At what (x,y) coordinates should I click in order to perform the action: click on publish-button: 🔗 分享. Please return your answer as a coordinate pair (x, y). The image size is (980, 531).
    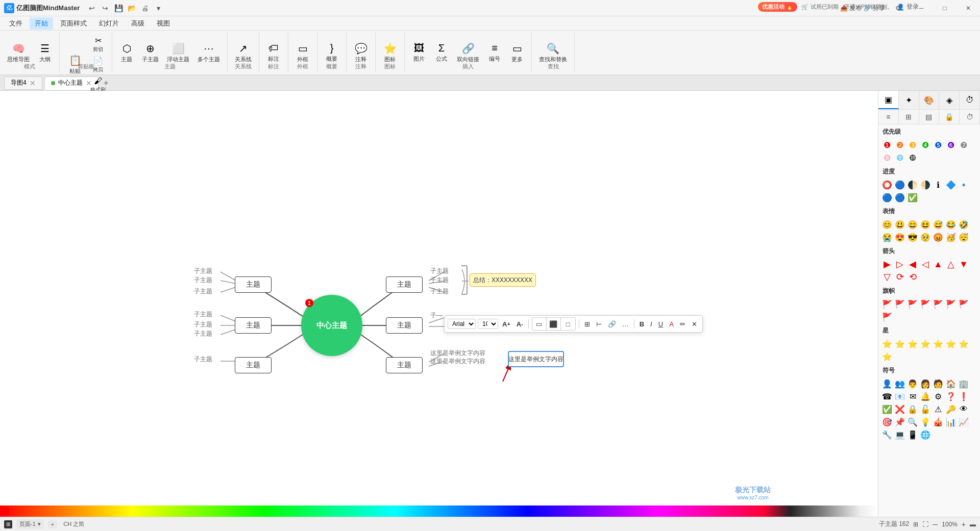
    Looking at the image, I should click on (874, 8).